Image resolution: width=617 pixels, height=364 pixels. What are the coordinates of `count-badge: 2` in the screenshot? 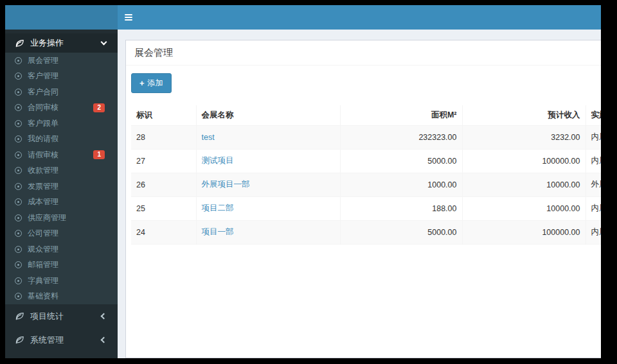 It's located at (99, 108).